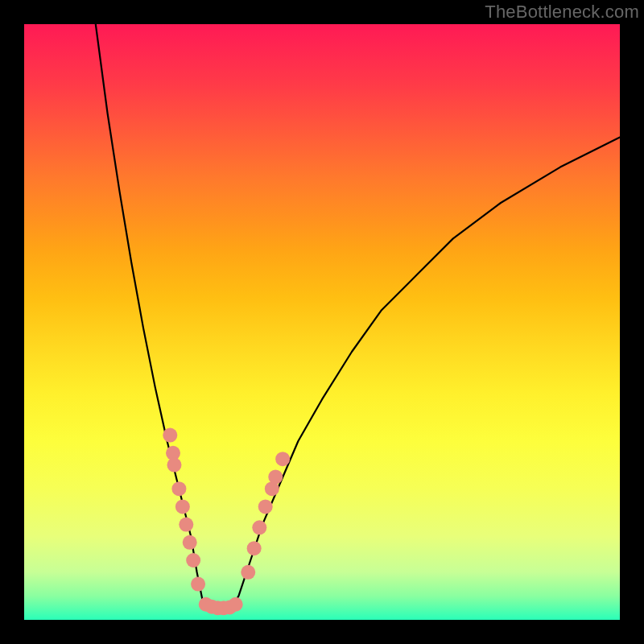 Image resolution: width=644 pixels, height=644 pixels. Describe the element at coordinates (562, 12) in the screenshot. I see `watermark-text: TheBottleneck.com` at that location.